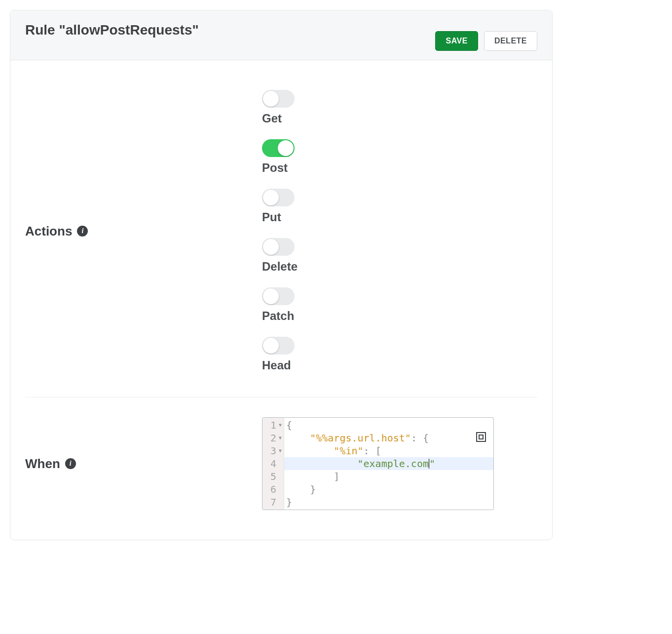 The width and height of the screenshot is (672, 634). I want to click on when-code-editor: 1234567 { "%%args.url.host": { "%in": [ …, so click(378, 464).